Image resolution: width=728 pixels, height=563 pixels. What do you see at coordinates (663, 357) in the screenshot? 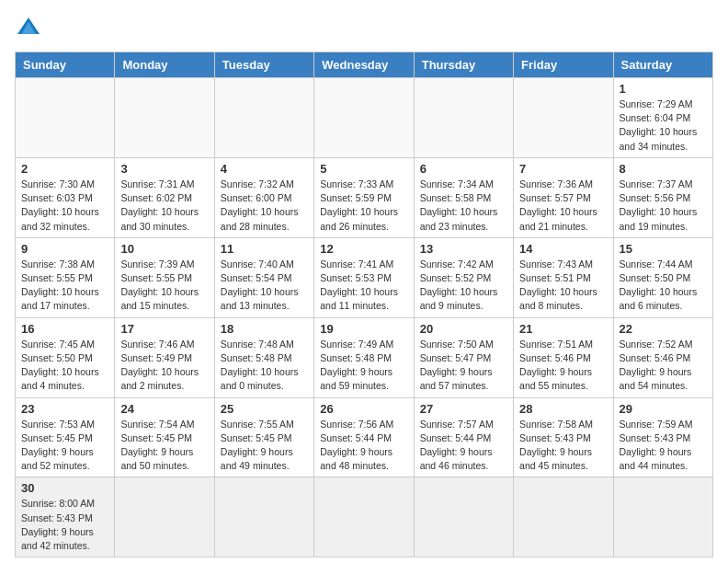
I see `calendar-cell: 22Sunrise: 7:52 AM Sunset: 5:46 PM Dayli…` at bounding box center [663, 357].